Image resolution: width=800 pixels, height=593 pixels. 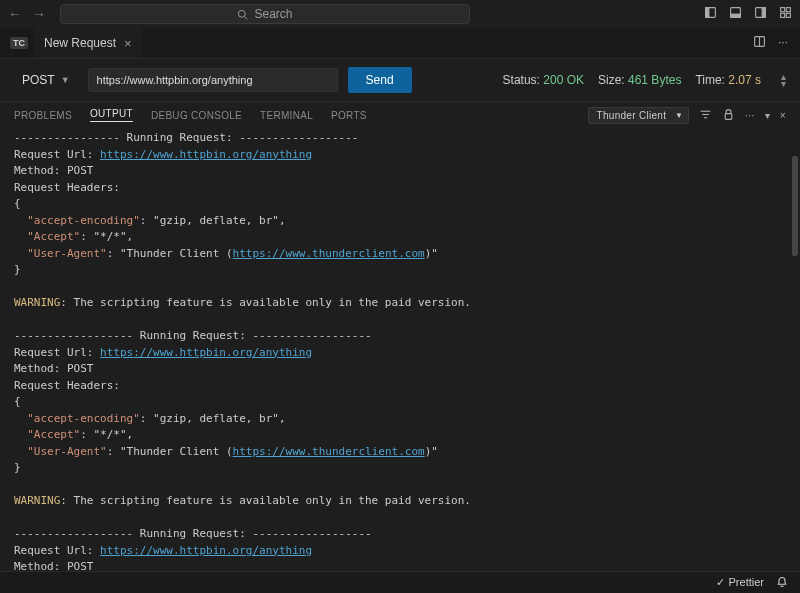 What do you see at coordinates (242, 14) in the screenshot?
I see `search-icon` at bounding box center [242, 14].